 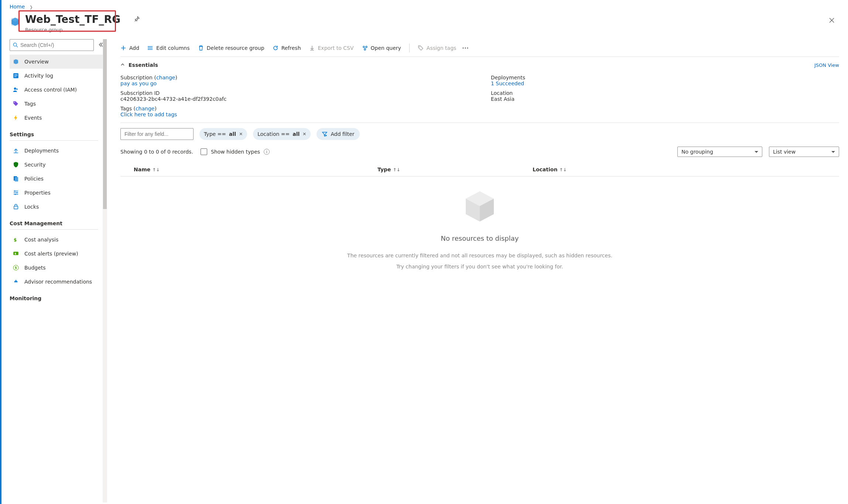 What do you see at coordinates (137, 78) in the screenshot?
I see `subscription-label: Subscription` at bounding box center [137, 78].